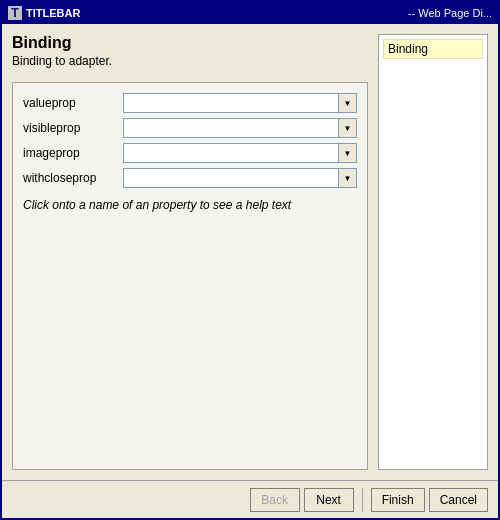 The width and height of the screenshot is (500, 520). What do you see at coordinates (53, 13) in the screenshot?
I see `titlebar-title: TITLEBAR` at bounding box center [53, 13].